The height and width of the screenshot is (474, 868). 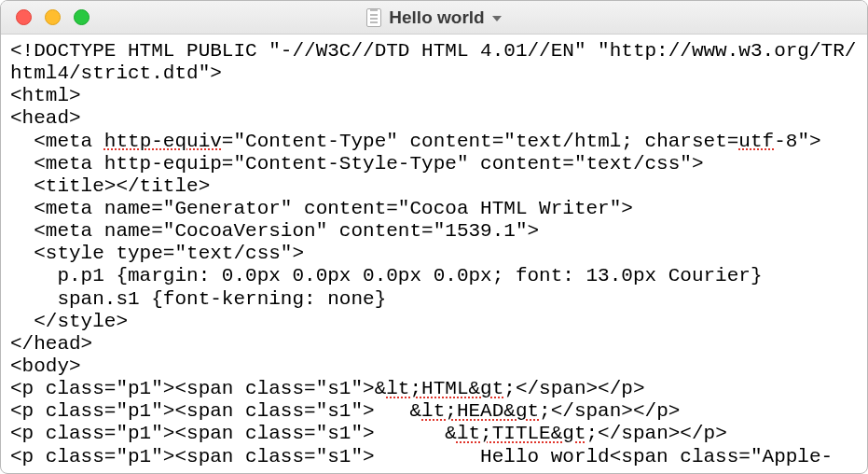 What do you see at coordinates (434, 51) in the screenshot?
I see `code-line: <!DOCTYPE HTML PUBLIC "-//W3C//DTD HTML …` at bounding box center [434, 51].